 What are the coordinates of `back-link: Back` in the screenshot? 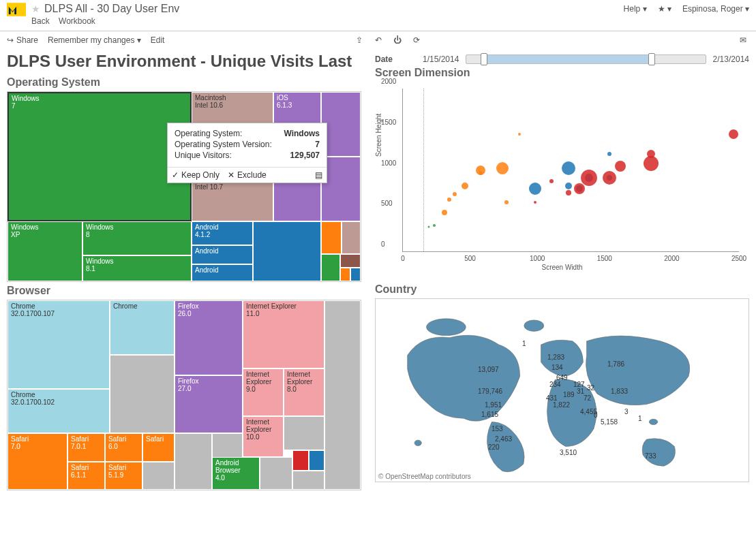 It's located at (41, 21).